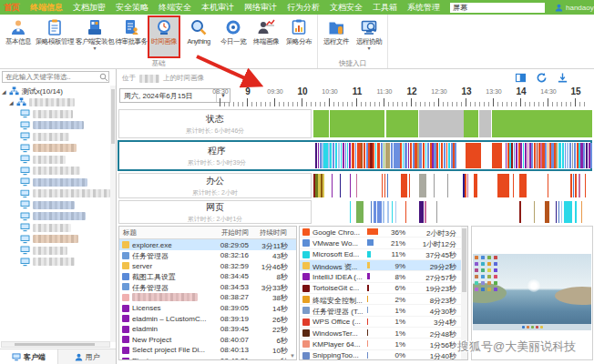 Image resolution: width=594 pixels, height=364 pixels. What do you see at coordinates (521, 78) in the screenshot?
I see `panel-view-icon` at bounding box center [521, 78].